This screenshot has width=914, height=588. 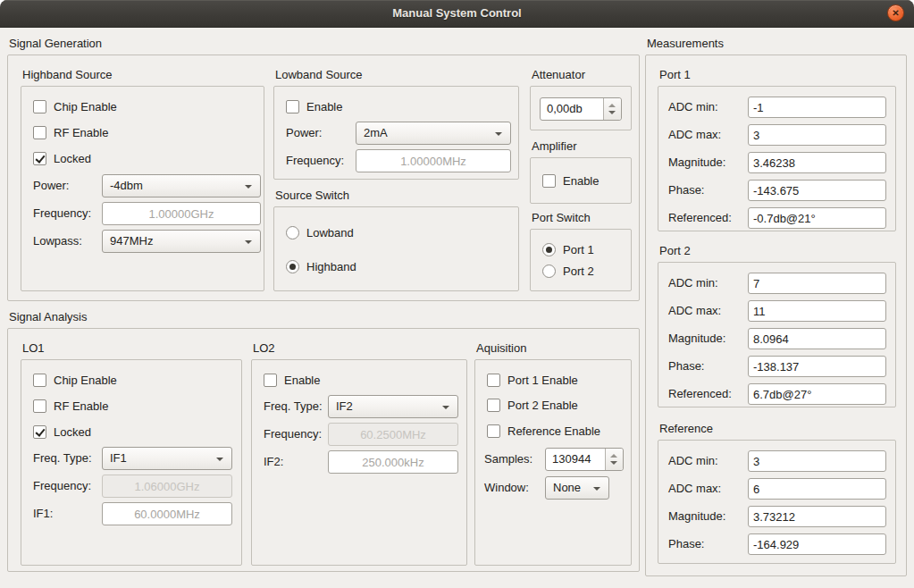 I want to click on table-row: Magnitude:, so click(x=777, y=339).